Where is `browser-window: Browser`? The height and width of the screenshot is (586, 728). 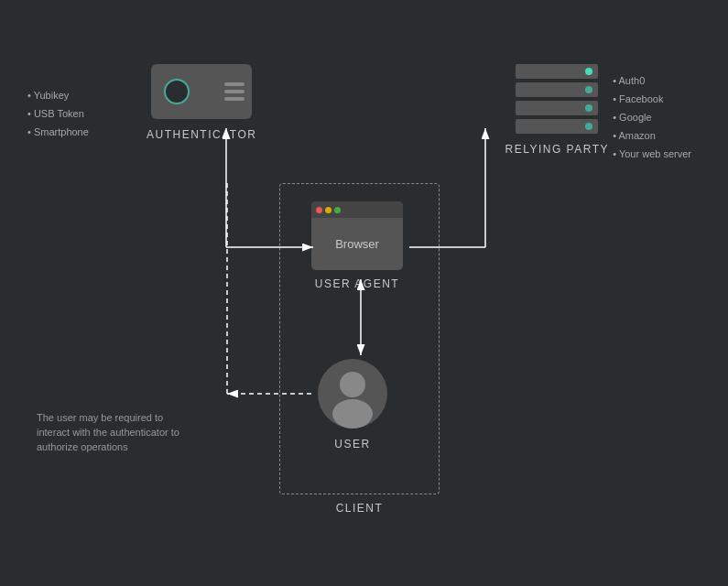
browser-window: Browser is located at coordinates (357, 236).